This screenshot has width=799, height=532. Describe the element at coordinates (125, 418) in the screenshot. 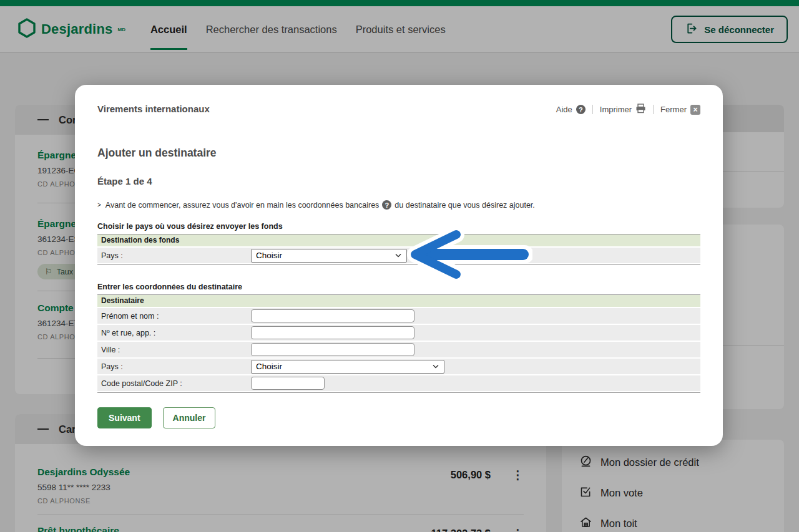

I see `next-button: Suivant` at that location.